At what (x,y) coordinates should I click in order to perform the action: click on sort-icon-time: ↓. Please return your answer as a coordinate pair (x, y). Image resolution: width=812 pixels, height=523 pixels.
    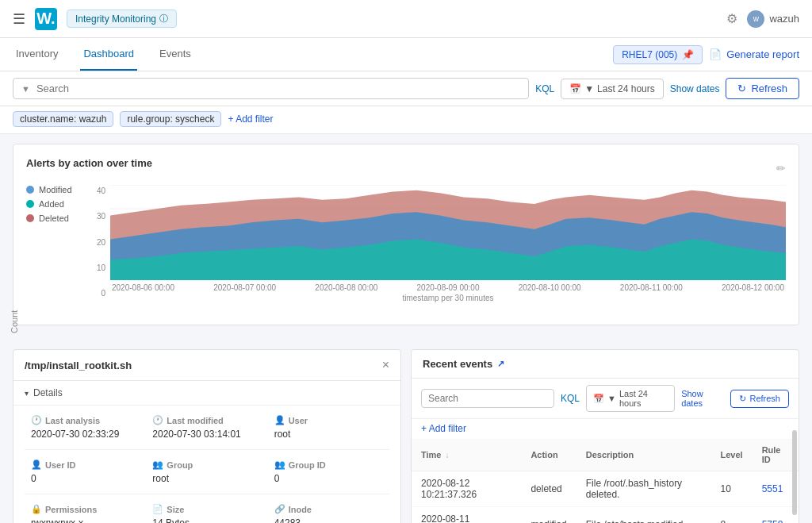
    Looking at the image, I should click on (447, 456).